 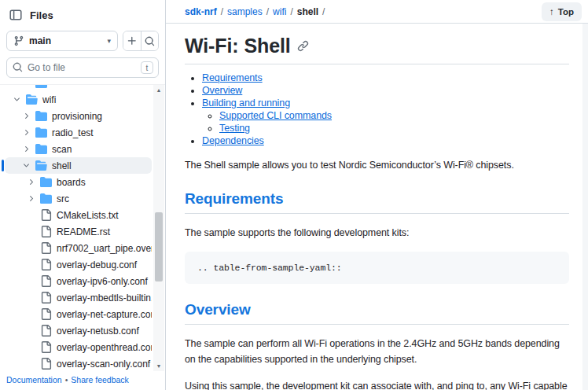 What do you see at coordinates (377, 64) in the screenshot?
I see `title-divider` at bounding box center [377, 64].